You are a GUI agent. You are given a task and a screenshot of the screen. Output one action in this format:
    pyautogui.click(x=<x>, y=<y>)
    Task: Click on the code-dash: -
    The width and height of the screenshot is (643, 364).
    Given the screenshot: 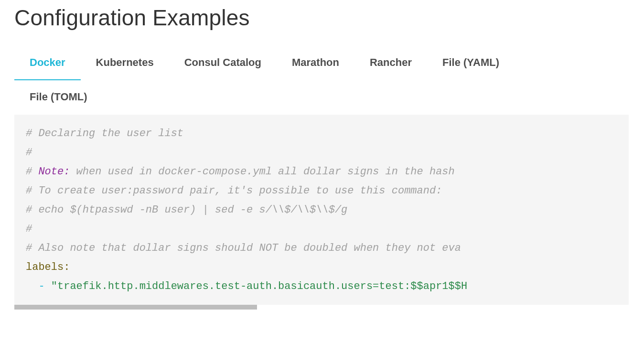 What is the action you would take?
    pyautogui.click(x=41, y=287)
    